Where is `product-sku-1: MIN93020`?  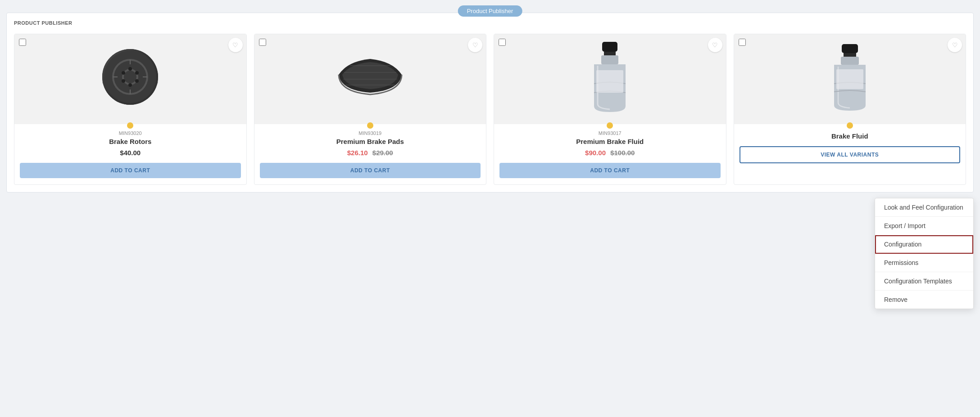
product-sku-1: MIN93020 is located at coordinates (131, 133).